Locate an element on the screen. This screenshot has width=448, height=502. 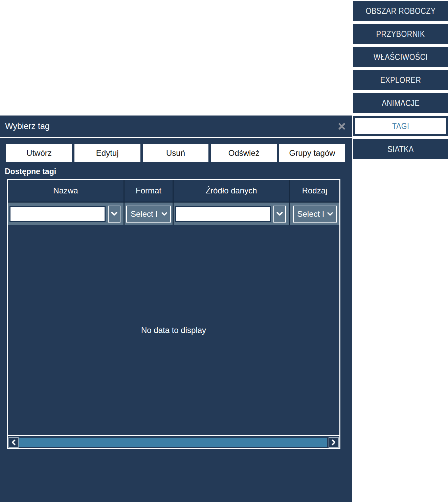
zrodlo-danych-filter-input is located at coordinates (223, 214).